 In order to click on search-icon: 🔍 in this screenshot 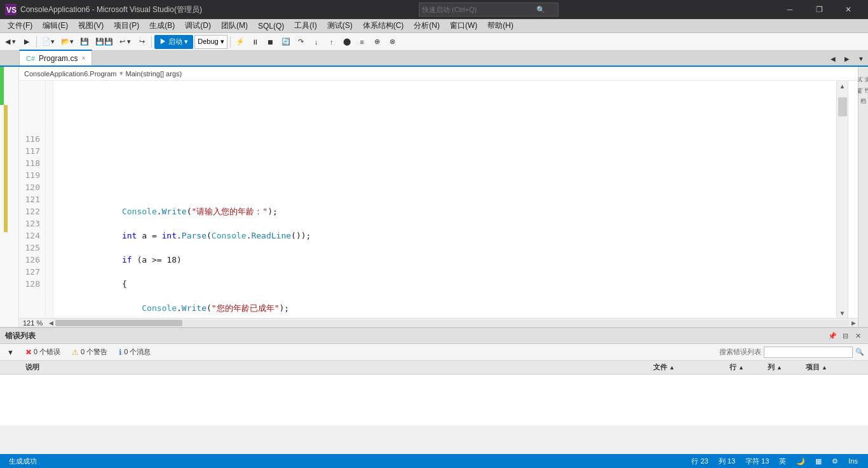, I will do `click(541, 10)`.